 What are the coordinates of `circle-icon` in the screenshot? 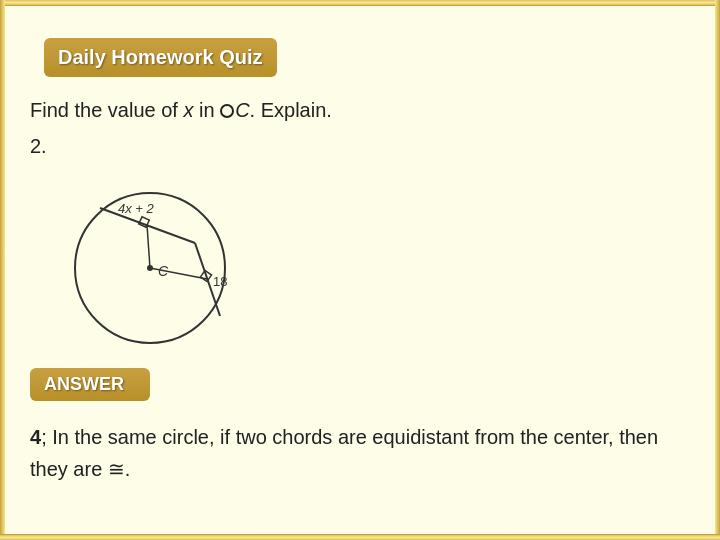 It's located at (227, 111).